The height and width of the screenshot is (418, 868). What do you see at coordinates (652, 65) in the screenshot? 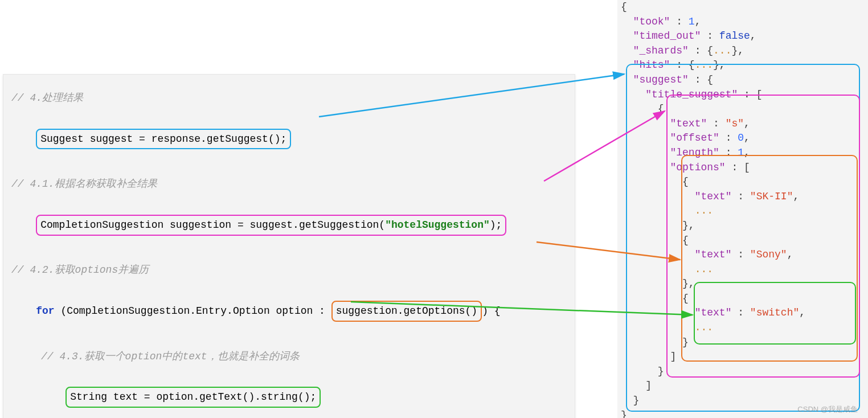
I see `json-key: "hits"` at bounding box center [652, 65].